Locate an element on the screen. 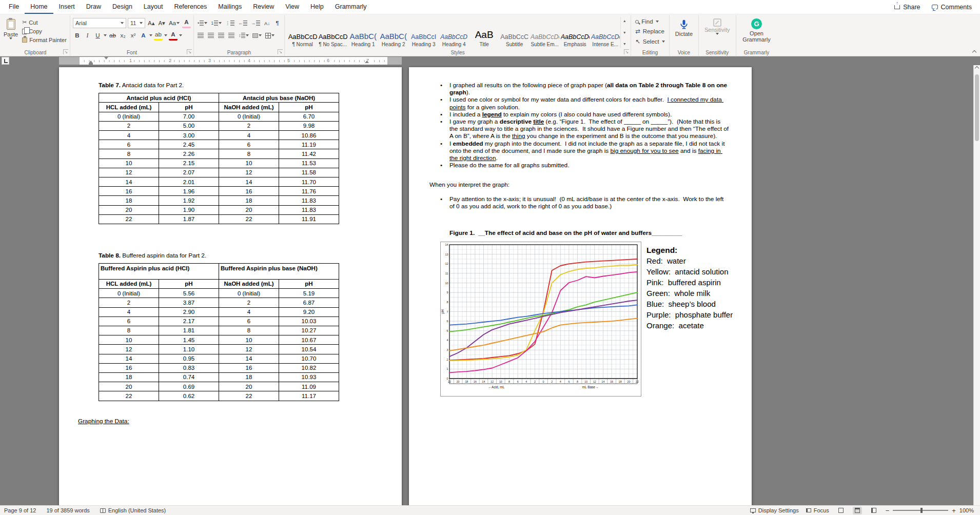  sensitivity-button: Sensitivity is located at coordinates (717, 26).